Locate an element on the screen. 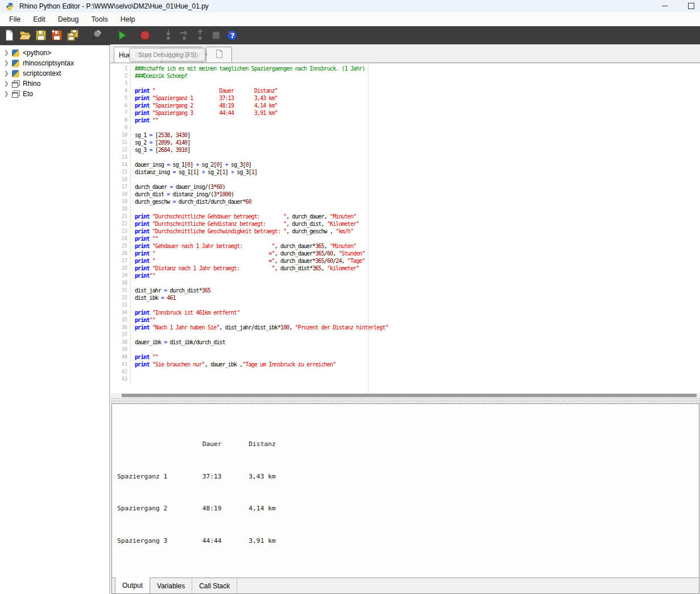 The height and width of the screenshot is (594, 700). open-file-icon is located at coordinates (25, 35).